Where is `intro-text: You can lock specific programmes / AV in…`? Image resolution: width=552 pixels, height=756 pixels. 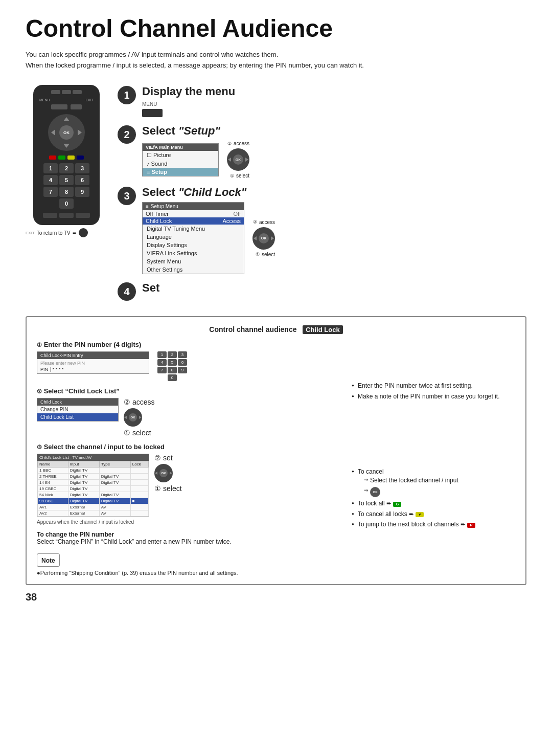
intro-text: You can lock specific programmes / AV in… is located at coordinates (276, 60).